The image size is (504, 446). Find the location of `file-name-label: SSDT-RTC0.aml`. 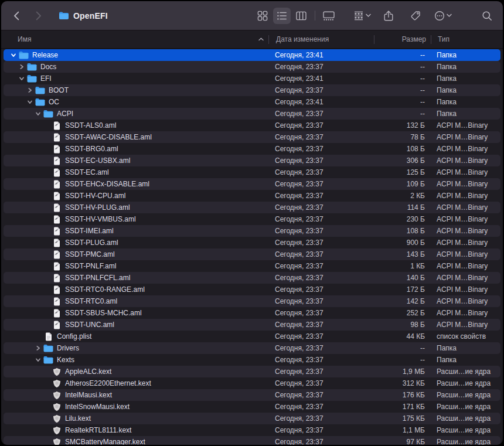

file-name-label: SSDT-RTC0.aml is located at coordinates (91, 301).